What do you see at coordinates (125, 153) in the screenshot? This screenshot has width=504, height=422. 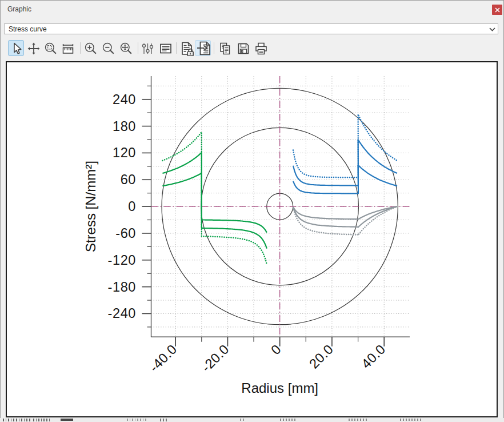 I see `y-tick-label: 120` at bounding box center [125, 153].